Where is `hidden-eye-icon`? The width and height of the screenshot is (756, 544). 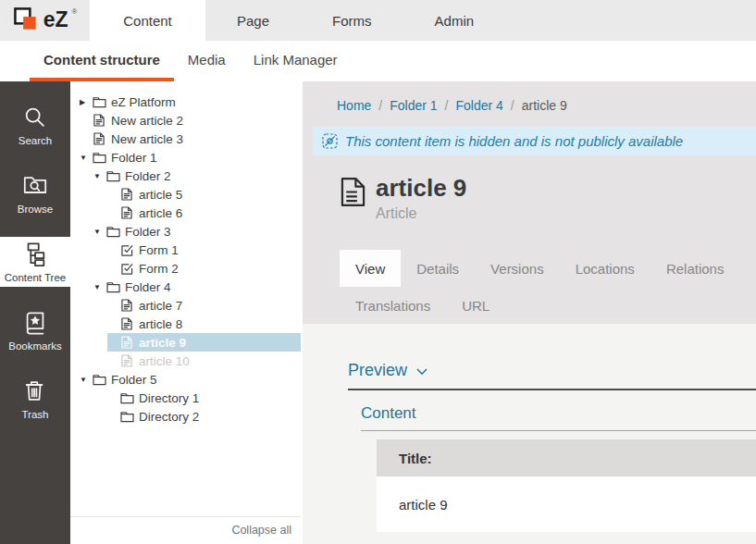 hidden-eye-icon is located at coordinates (329, 141).